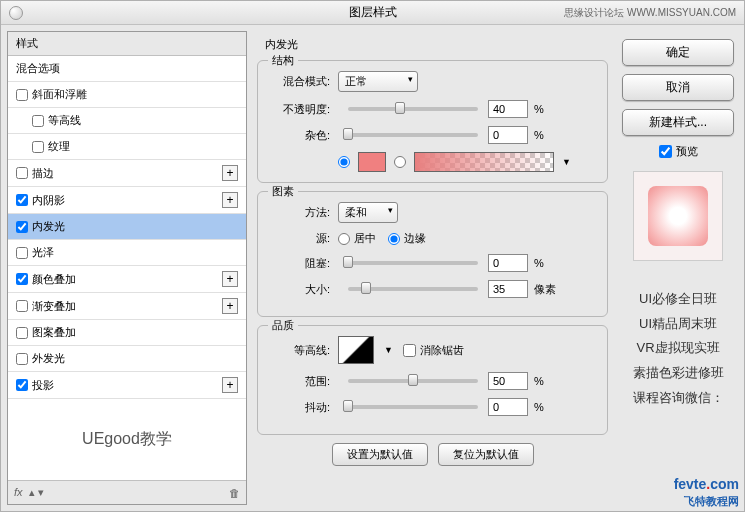 This screenshot has height=512, width=745. What do you see at coordinates (54, 332) in the screenshot?
I see `style-label: 图案叠加` at bounding box center [54, 332].